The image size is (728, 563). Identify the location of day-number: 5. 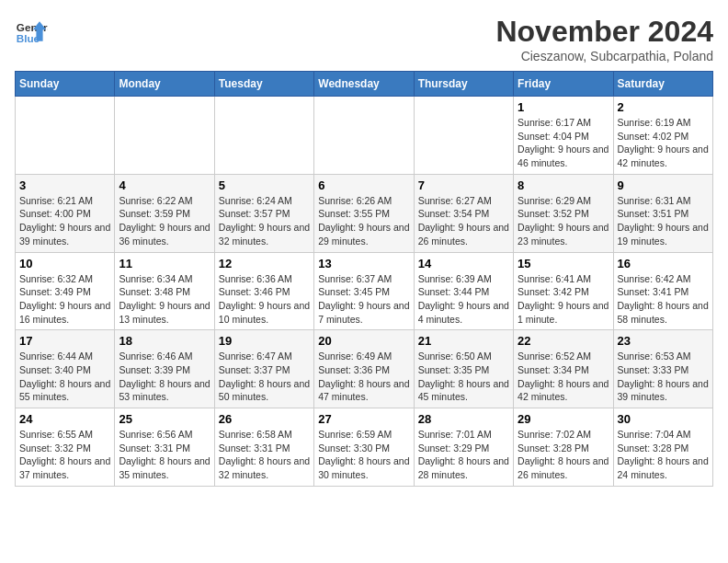
(265, 186).